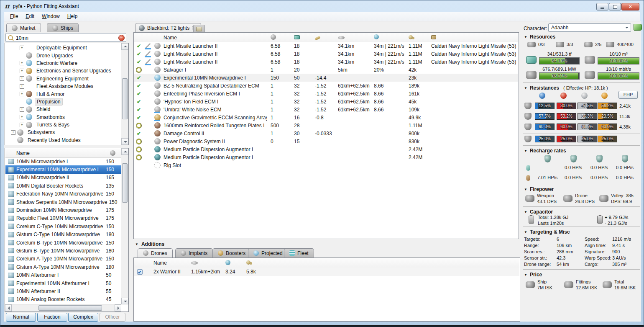  What do you see at coordinates (21, 317) in the screenshot?
I see `meta-filter-button: Normal` at bounding box center [21, 317].